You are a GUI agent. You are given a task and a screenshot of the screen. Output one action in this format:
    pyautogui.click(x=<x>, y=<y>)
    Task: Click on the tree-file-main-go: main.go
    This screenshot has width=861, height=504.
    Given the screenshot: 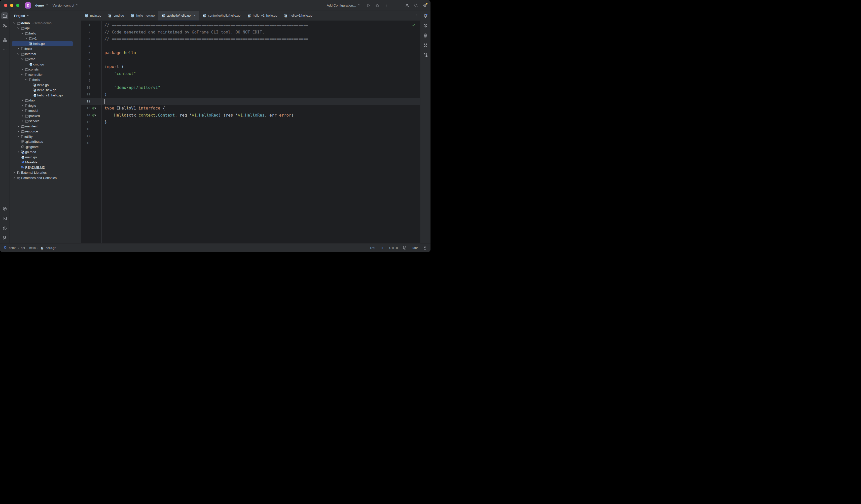 What is the action you would take?
    pyautogui.click(x=45, y=157)
    